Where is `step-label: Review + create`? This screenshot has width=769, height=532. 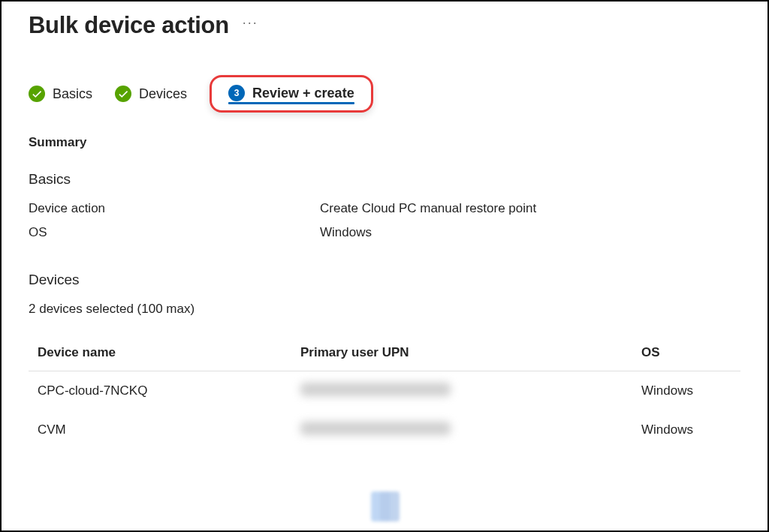 step-label: Review + create is located at coordinates (303, 93).